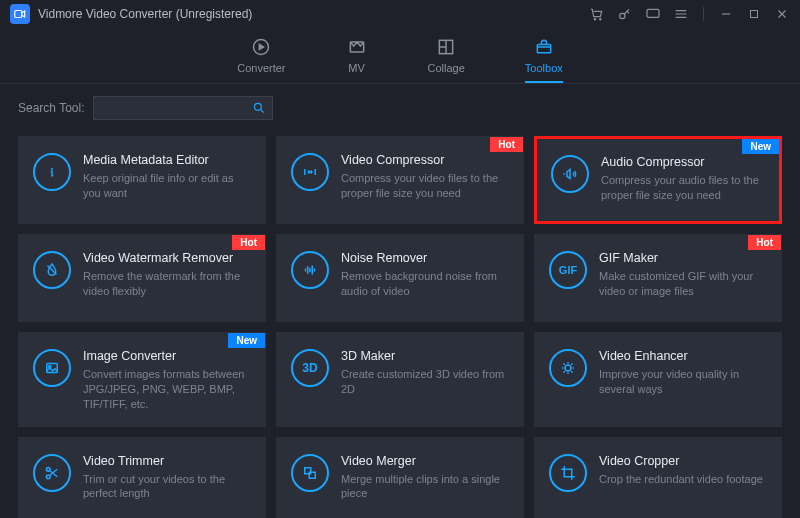 The height and width of the screenshot is (518, 800). Describe the element at coordinates (167, 258) in the screenshot. I see `tool-title: Video Watermark Remover` at that location.